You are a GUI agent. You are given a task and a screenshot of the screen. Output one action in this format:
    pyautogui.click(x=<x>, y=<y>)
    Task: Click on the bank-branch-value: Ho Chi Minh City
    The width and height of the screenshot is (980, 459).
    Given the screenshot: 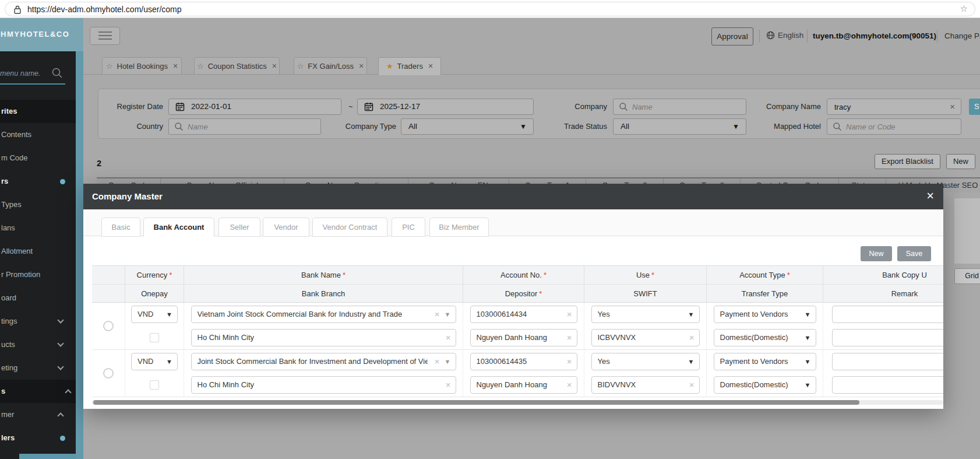 What is the action you would take?
    pyautogui.click(x=226, y=385)
    